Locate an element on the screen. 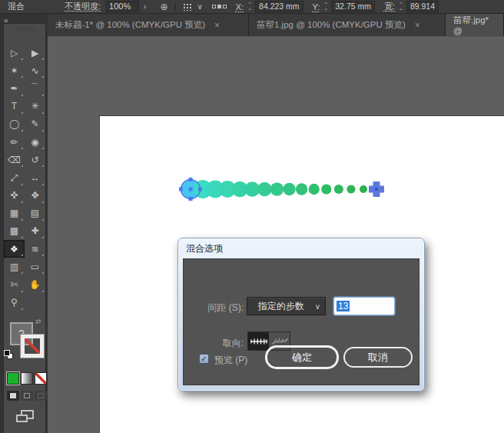 The height and width of the screenshot is (433, 504). dialog-titlebar: 混合选项 is located at coordinates (301, 248).